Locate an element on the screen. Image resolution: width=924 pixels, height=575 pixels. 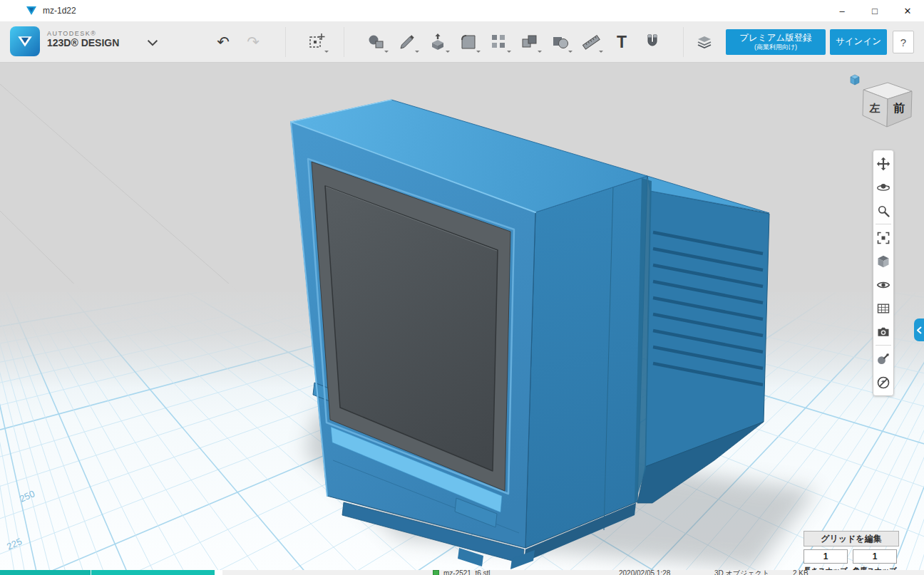
app-logo-icon is located at coordinates (31, 11).